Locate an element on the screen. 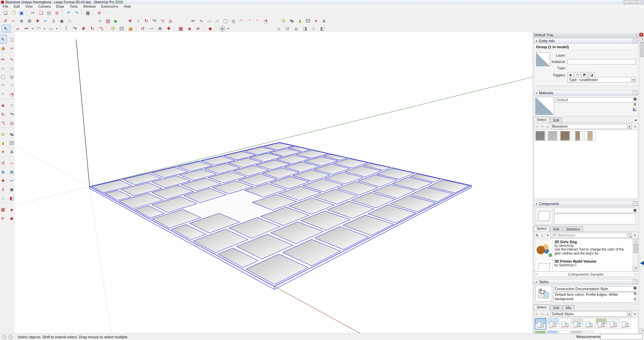 This screenshot has width=644, height=340. collection-dropdown: Bluestone ▼ is located at coordinates (591, 127).